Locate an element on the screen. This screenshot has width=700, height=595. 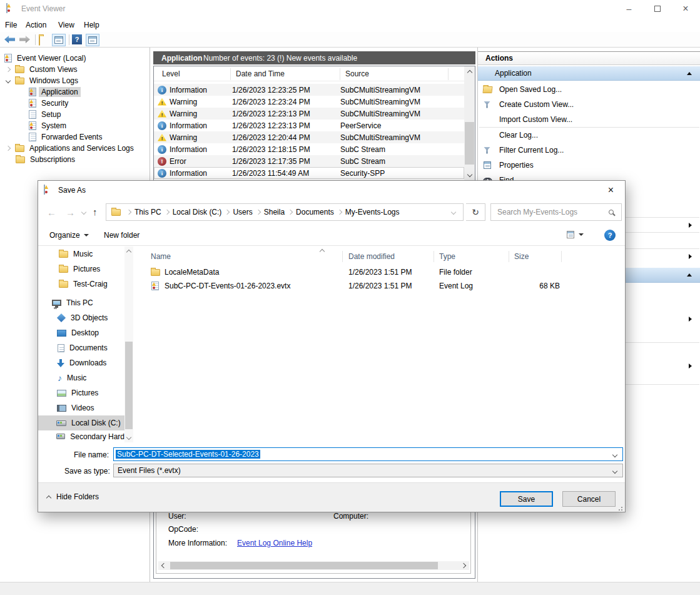
search-icon is located at coordinates (611, 212).